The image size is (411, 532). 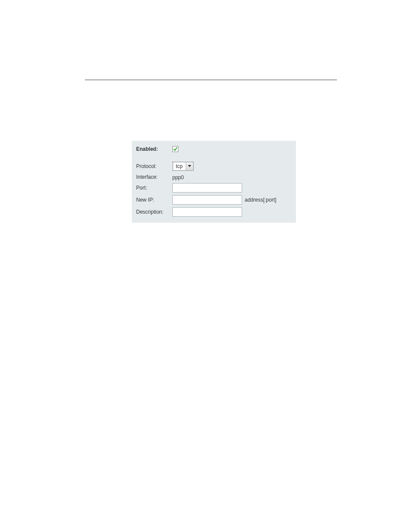 What do you see at coordinates (190, 166) in the screenshot?
I see `chevron-down-icon` at bounding box center [190, 166].